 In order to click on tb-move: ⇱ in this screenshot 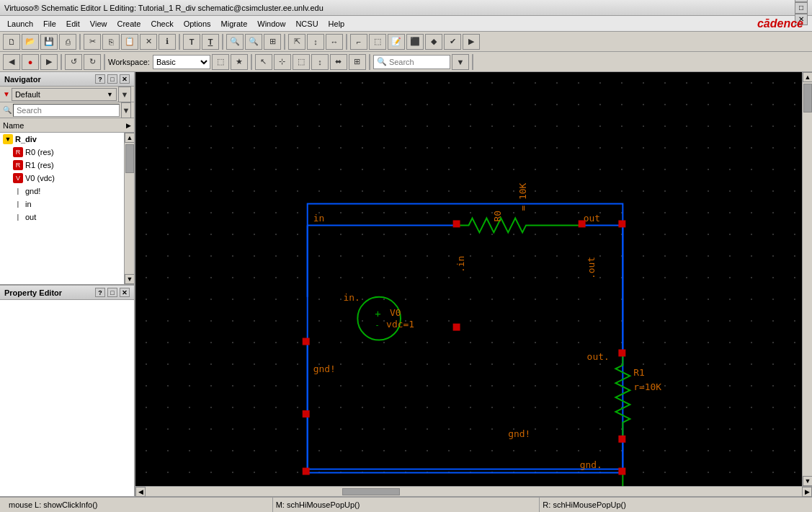, I will do `click(297, 42)`.